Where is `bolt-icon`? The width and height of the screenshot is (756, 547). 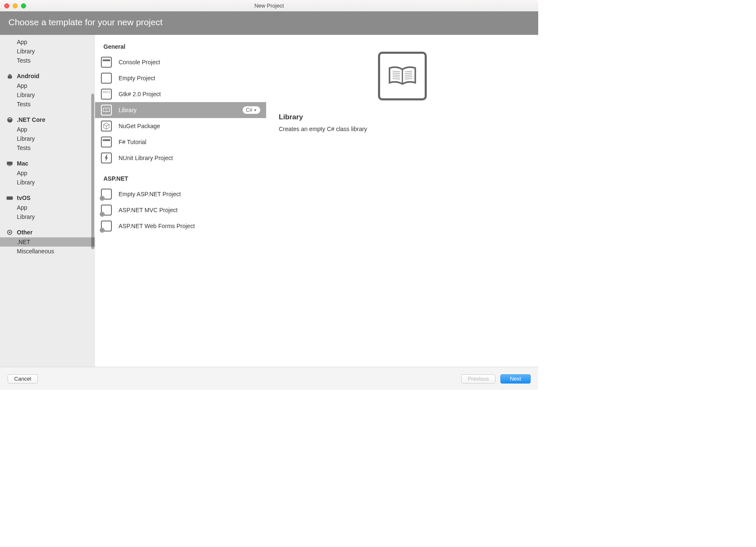 bolt-icon is located at coordinates (106, 158).